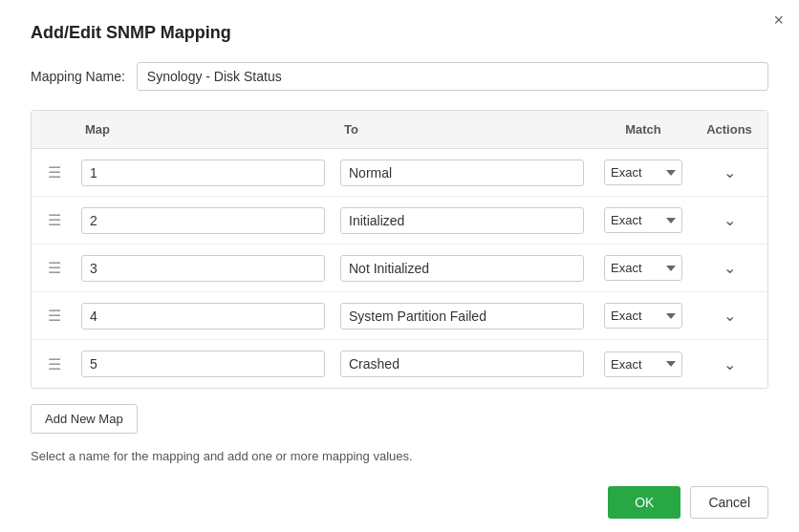 The height and width of the screenshot is (532, 799). What do you see at coordinates (400, 502) in the screenshot?
I see `footer-buttons: OK Cancel` at bounding box center [400, 502].